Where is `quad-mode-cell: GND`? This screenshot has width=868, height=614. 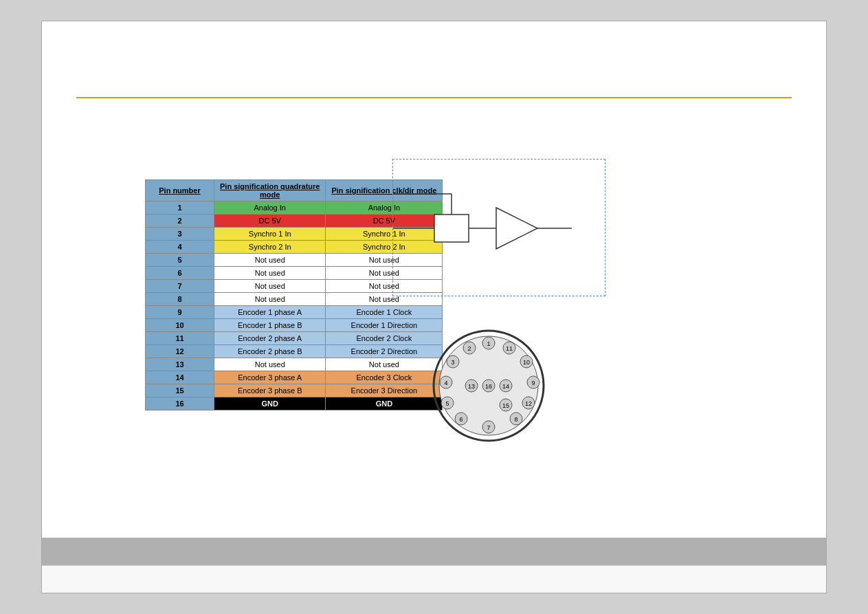 quad-mode-cell: GND is located at coordinates (270, 404).